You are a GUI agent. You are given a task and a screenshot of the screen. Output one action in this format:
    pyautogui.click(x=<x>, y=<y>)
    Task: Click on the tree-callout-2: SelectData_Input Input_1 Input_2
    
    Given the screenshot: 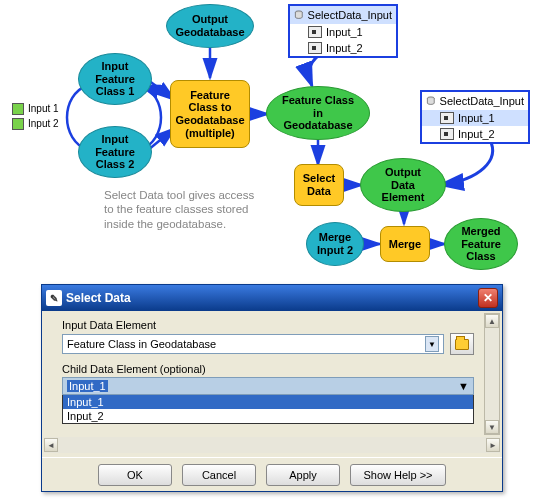 What is the action you would take?
    pyautogui.click(x=475, y=117)
    